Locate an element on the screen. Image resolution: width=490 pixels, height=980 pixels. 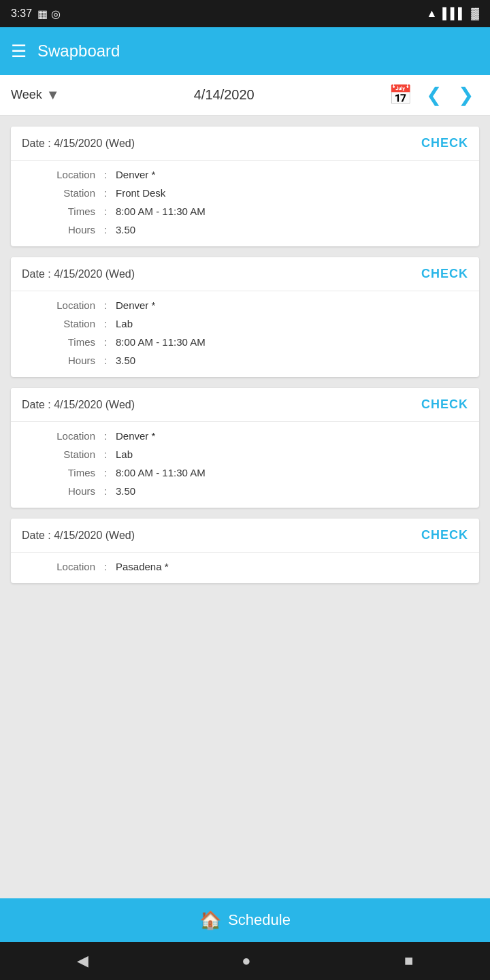
current-date: 4/14/2020 is located at coordinates (224, 95).